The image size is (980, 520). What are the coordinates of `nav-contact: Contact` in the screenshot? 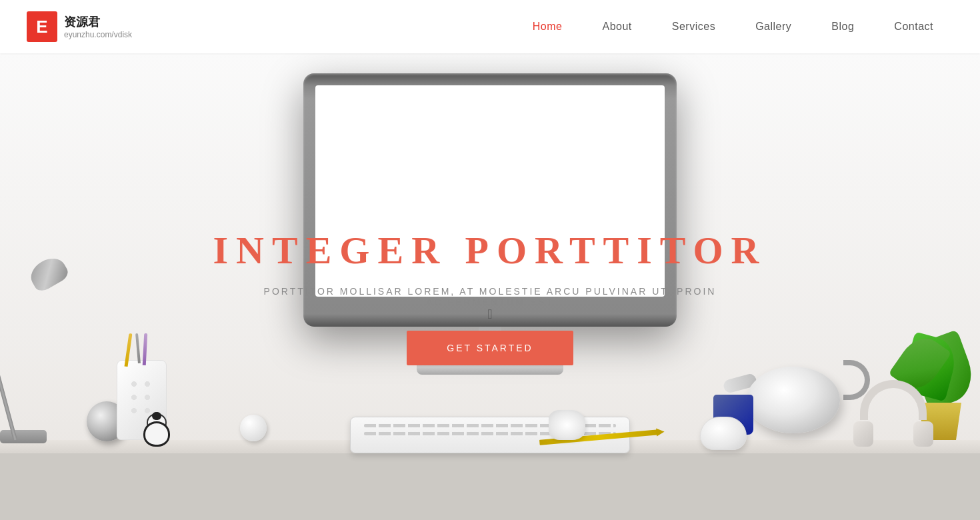 It's located at (913, 27).